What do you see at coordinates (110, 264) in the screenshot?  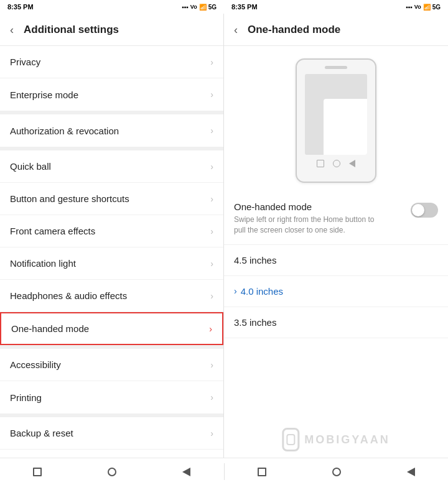 I see `notificationlight-label: Notification light` at bounding box center [110, 264].